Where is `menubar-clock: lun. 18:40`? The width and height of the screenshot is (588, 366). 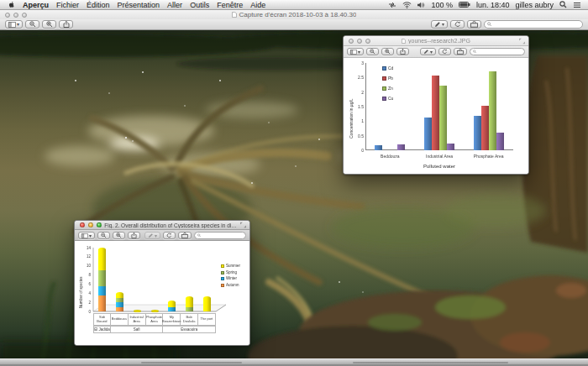
menubar-clock: lun. 18:40 is located at coordinates (493, 5).